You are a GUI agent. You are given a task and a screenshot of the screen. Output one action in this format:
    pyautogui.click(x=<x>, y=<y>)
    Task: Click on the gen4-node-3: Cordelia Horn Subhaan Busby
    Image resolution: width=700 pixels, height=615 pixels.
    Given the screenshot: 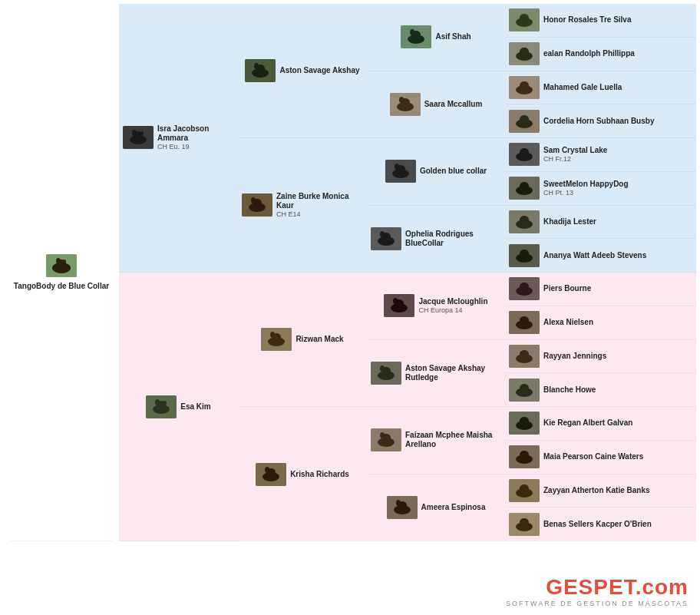 What is the action you would take?
    pyautogui.click(x=600, y=121)
    